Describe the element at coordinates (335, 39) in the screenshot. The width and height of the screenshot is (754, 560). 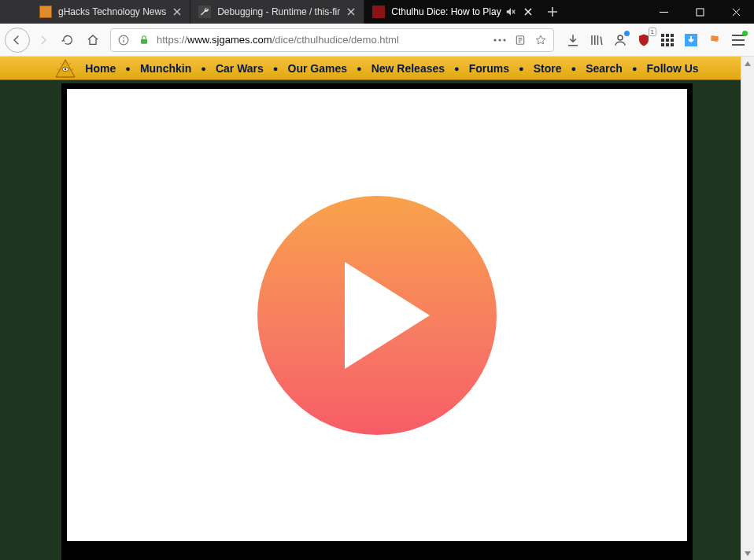
I see `url-path: /dice/cthulhudice/demo.html` at that location.